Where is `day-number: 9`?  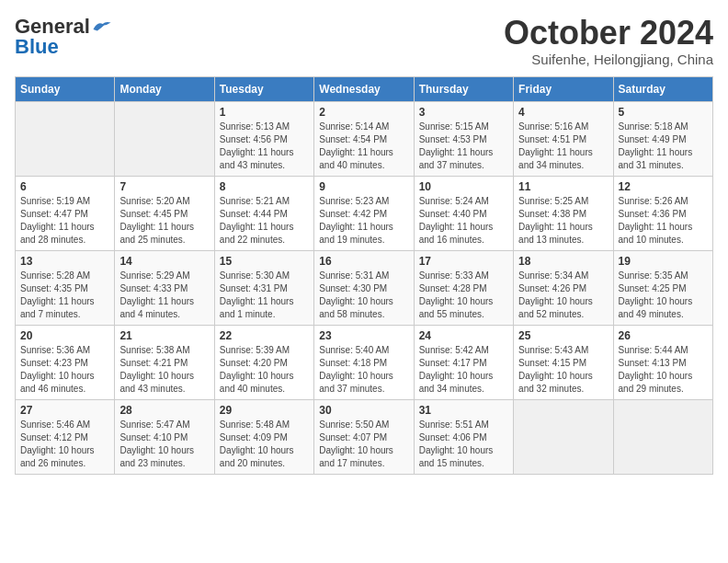 day-number: 9 is located at coordinates (364, 187).